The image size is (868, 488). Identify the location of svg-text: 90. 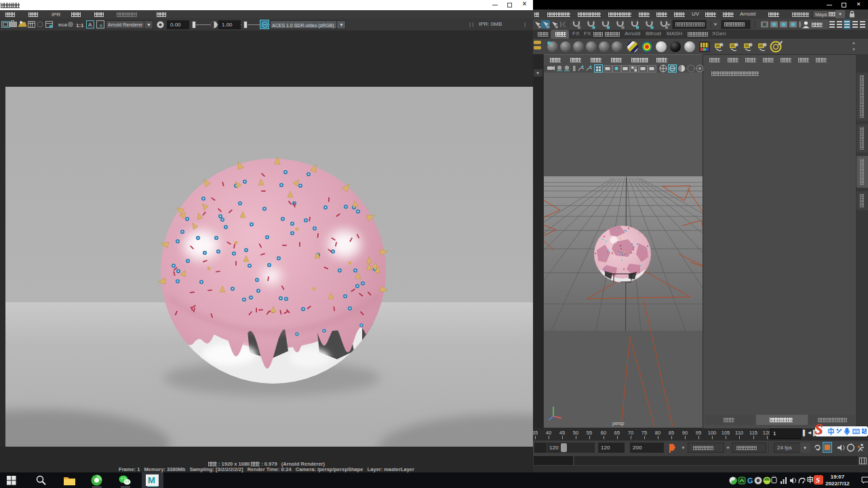
(685, 432).